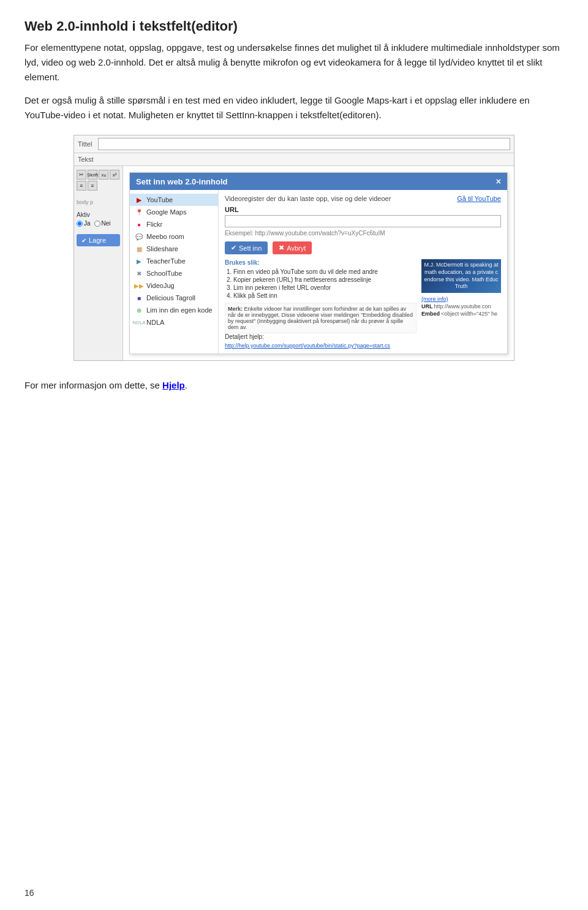 This screenshot has width=588, height=910. What do you see at coordinates (98, 223) in the screenshot?
I see `radio-row: Ja Nei` at bounding box center [98, 223].